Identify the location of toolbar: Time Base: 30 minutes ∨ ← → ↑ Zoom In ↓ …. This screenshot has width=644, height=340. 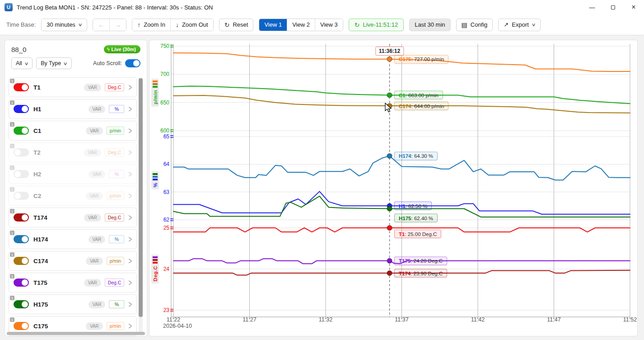
(322, 25).